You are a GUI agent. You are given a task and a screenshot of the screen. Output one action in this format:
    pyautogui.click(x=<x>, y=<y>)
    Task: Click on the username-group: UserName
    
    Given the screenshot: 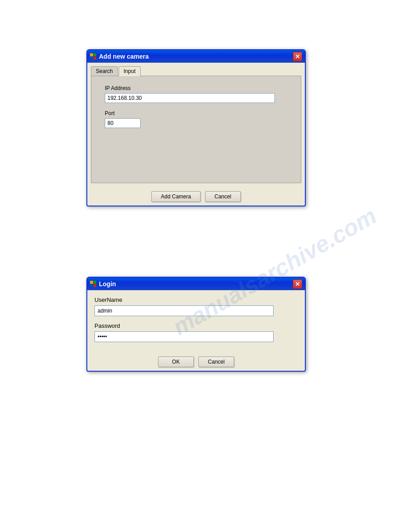 What is the action you would take?
    pyautogui.click(x=196, y=306)
    